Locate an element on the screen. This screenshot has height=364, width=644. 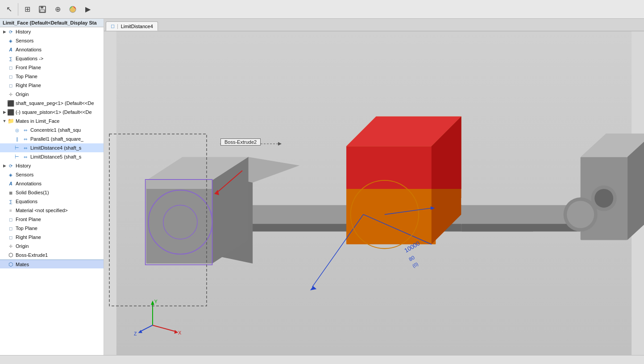
target-button: ⊕ is located at coordinates (58, 9).